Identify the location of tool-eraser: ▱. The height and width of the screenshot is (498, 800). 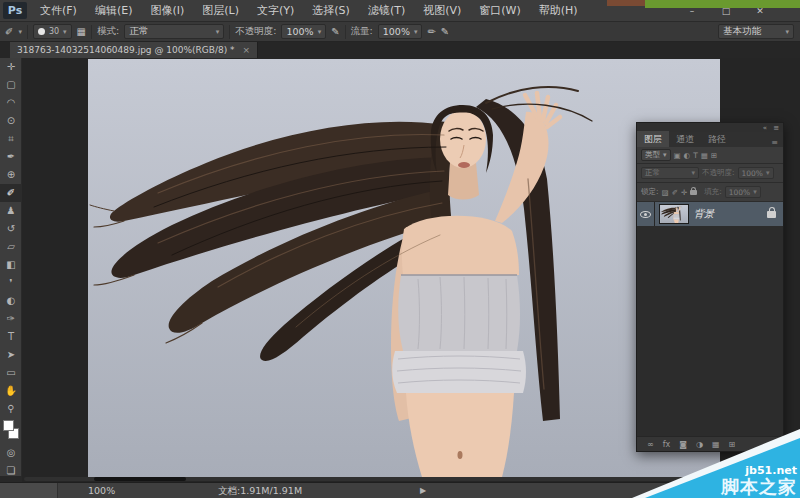
(11, 247).